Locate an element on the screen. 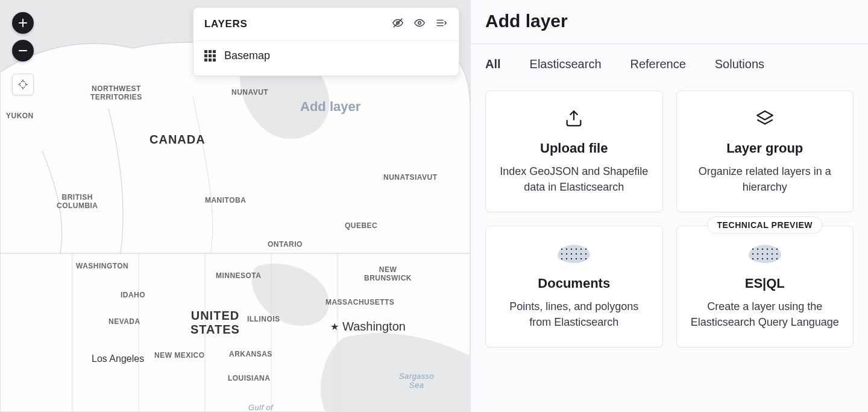 This screenshot has height=412, width=868. card-upload-file: Upload file Index GeoJSON and Shapefile … is located at coordinates (574, 151).